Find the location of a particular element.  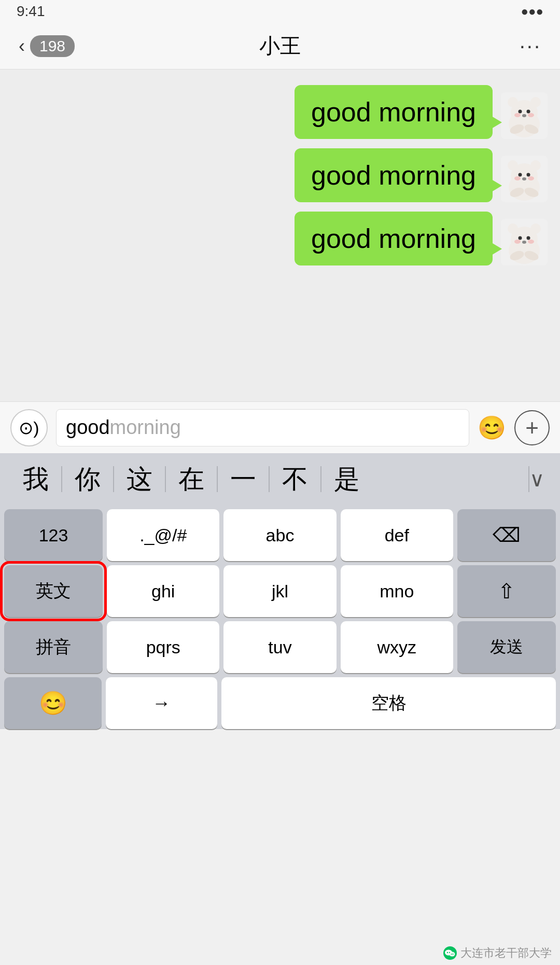

suggest-6: 是 is located at coordinates (347, 479).